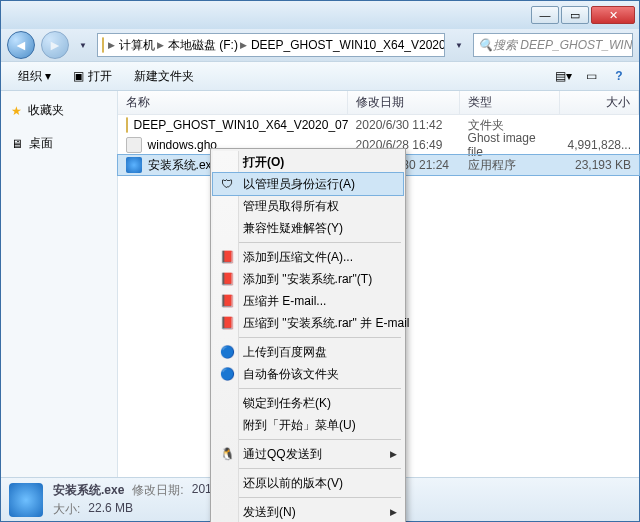 This screenshot has height=522, width=640. What do you see at coordinates (60, 284) in the screenshot?
I see `sidebar: ★收藏夹 🖥桌面` at bounding box center [60, 284].